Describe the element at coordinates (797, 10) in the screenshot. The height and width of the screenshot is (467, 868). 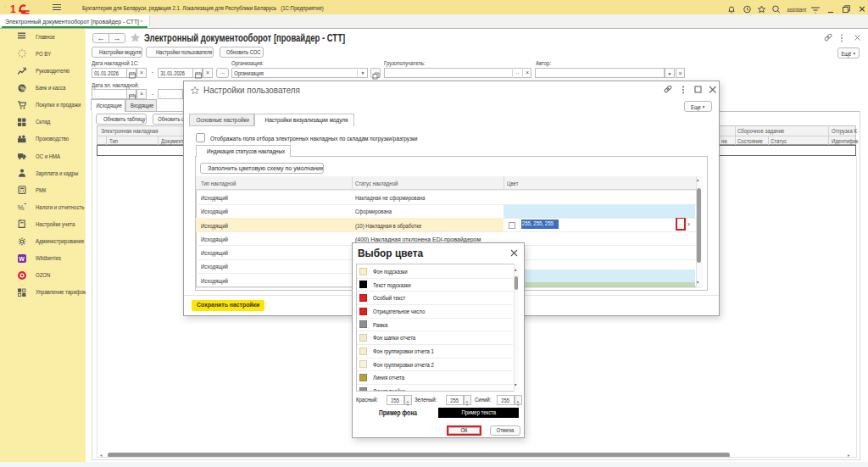
I see `svg-text: assistant` at that location.